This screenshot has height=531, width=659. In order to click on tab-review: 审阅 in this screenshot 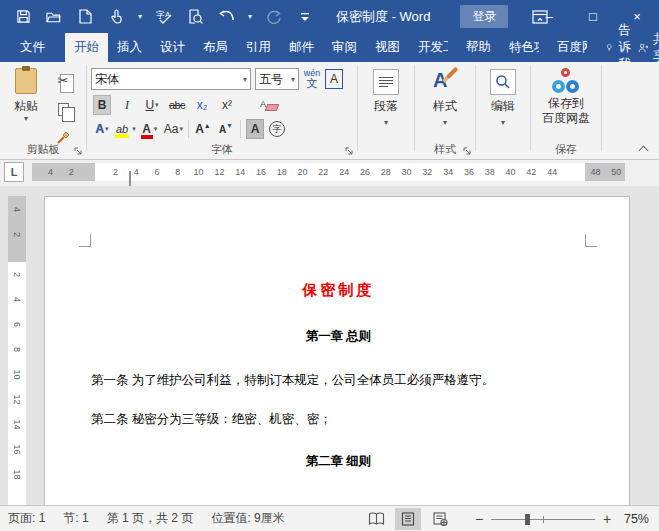, I will do `click(344, 48)`.